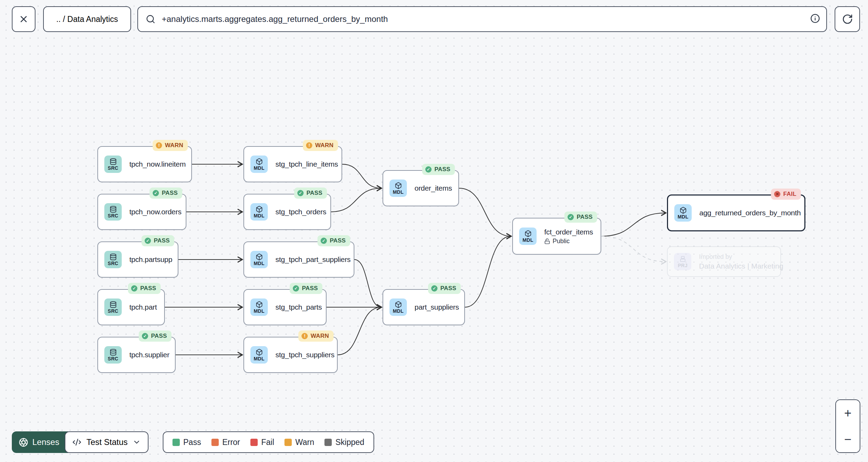 This screenshot has width=868, height=462. What do you see at coordinates (136, 355) in the screenshot?
I see `graph-node-tpch_supplier: ✓PASSSRCtpch.supplier` at bounding box center [136, 355].